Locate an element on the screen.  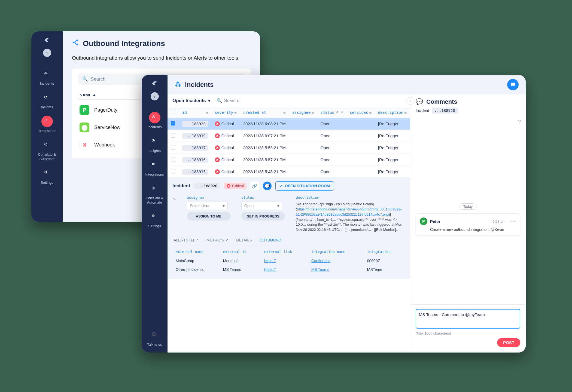
open-situation-room-button: ⤢ OPEN SITUATION ROOM is located at coordinates (305, 186).